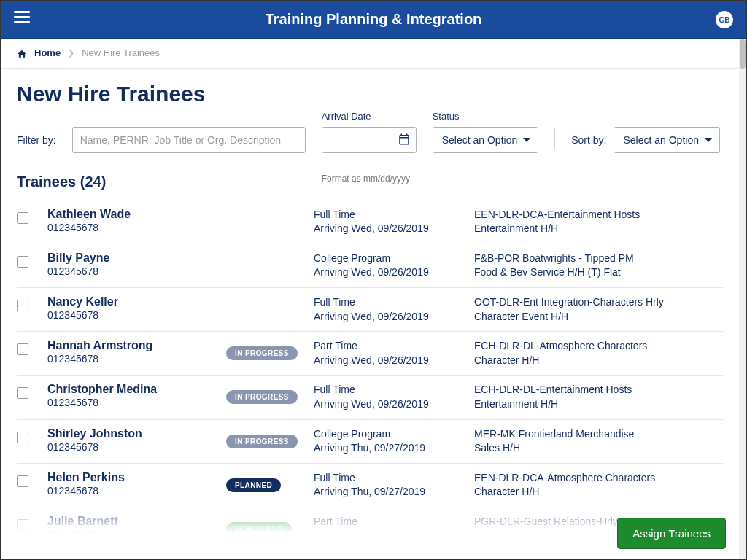 This screenshot has height=560, width=747. What do you see at coordinates (370, 222) in the screenshot?
I see `trainee-row: Kathleen Wade012345678Full TimeArriving …` at bounding box center [370, 222].